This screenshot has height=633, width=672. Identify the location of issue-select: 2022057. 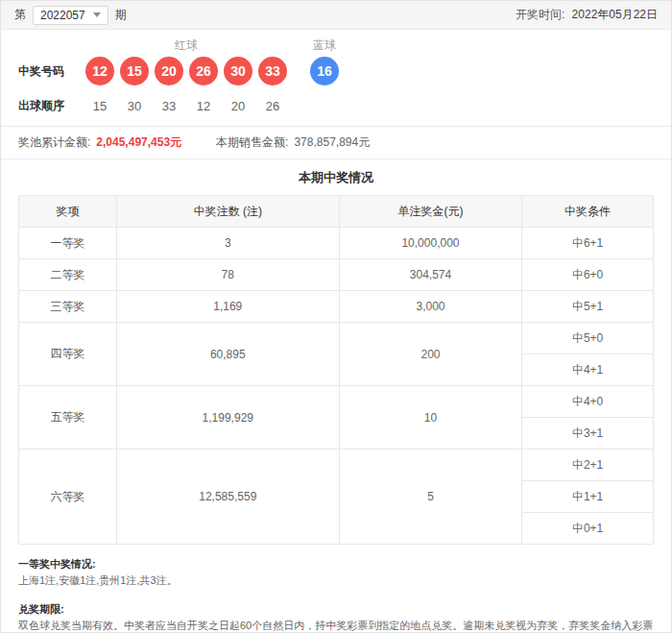
(71, 15).